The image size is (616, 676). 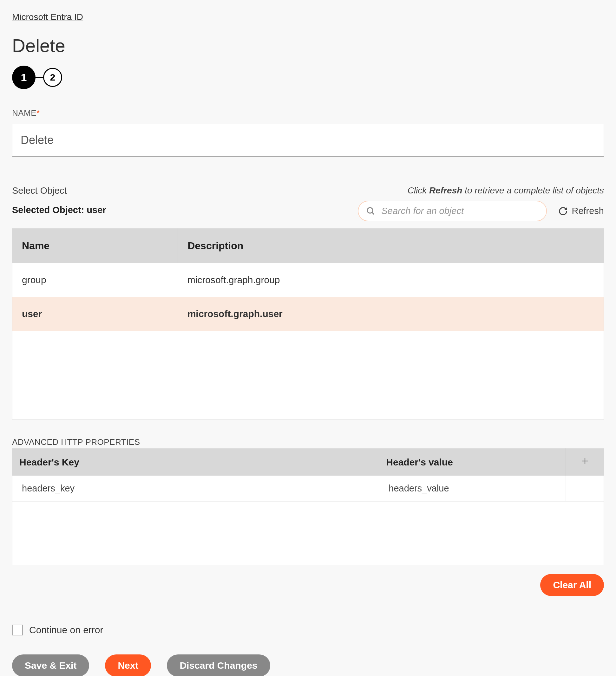 What do you see at coordinates (17, 630) in the screenshot?
I see `continue-on-error-checkbox` at bounding box center [17, 630].